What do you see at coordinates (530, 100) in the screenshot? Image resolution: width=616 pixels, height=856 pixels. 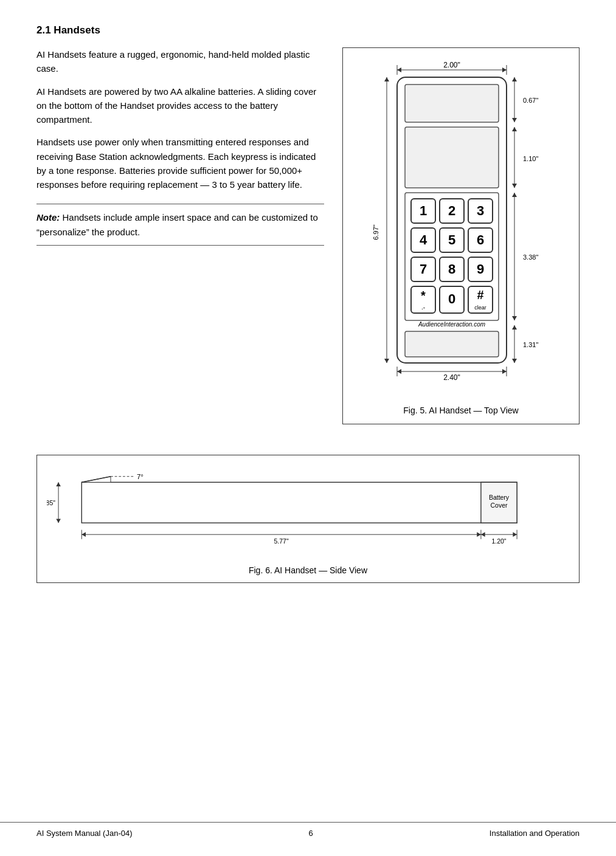 I see `svg-text: 0.67"` at bounding box center [530, 100].